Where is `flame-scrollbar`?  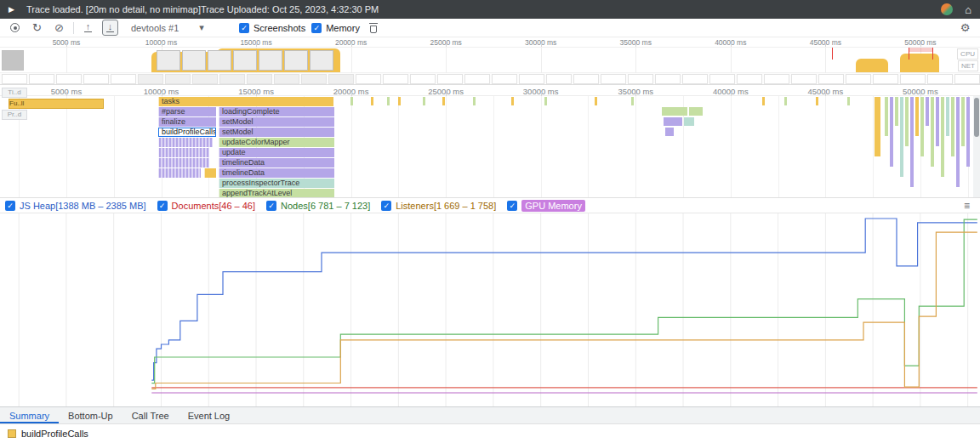
flame-scrollbar is located at coordinates (977, 146).